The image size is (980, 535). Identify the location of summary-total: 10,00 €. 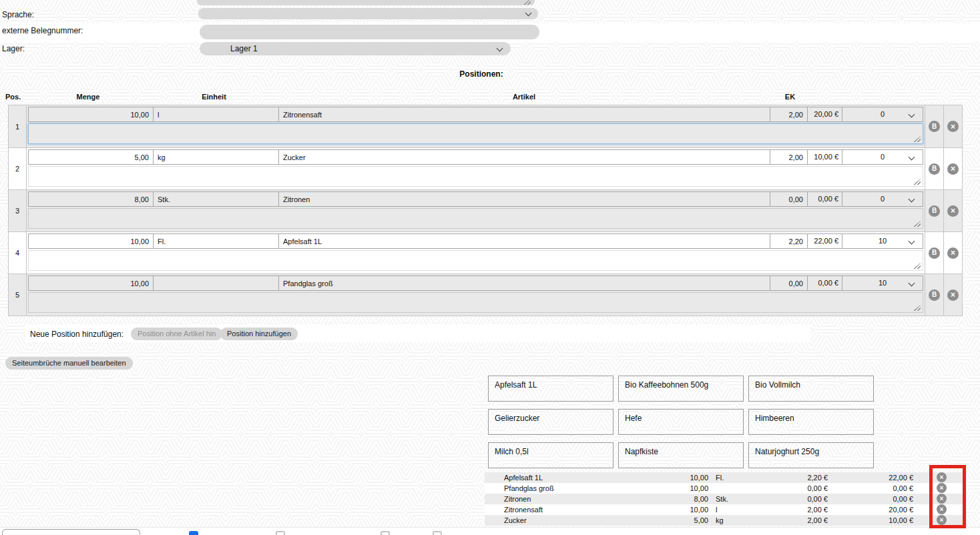
(872, 520).